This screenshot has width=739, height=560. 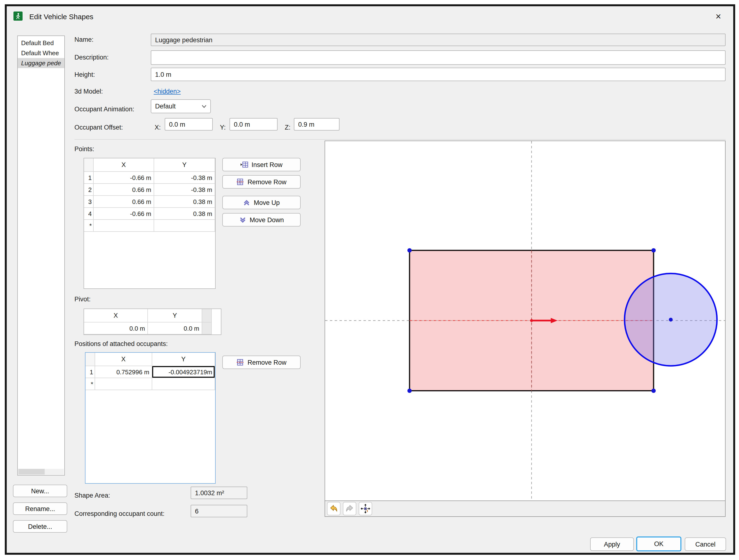 I want to click on move-point-button, so click(x=365, y=509).